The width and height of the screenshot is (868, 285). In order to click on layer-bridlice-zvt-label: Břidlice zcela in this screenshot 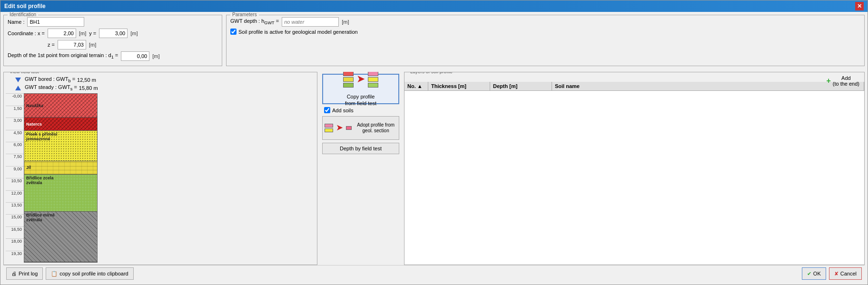, I will do `click(40, 178)`.